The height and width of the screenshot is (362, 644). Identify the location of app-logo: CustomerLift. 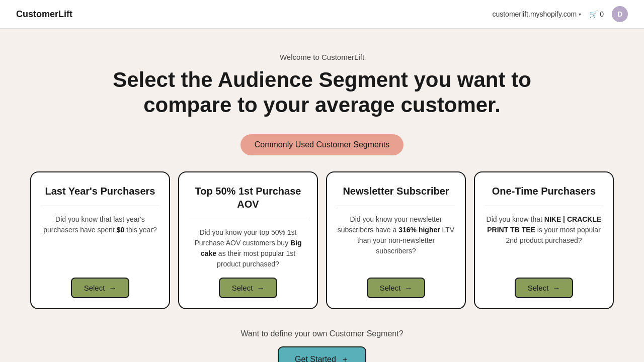
(44, 14).